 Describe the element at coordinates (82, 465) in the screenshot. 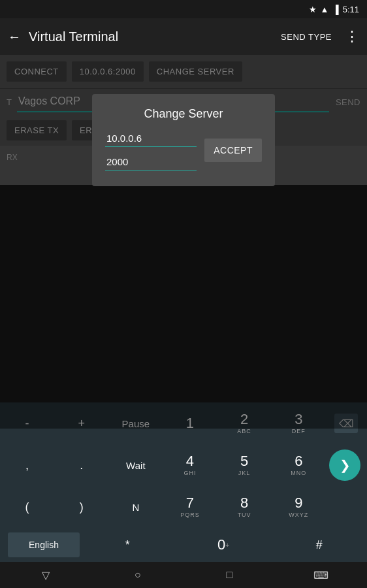

I see `key-period: .` at that location.